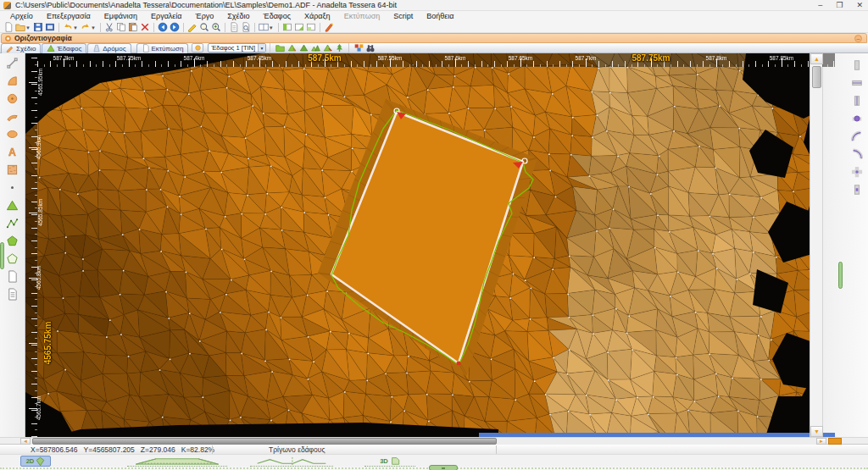  What do you see at coordinates (20, 48) in the screenshot?
I see `tab-drawing: Σχέδιο` at bounding box center [20, 48].